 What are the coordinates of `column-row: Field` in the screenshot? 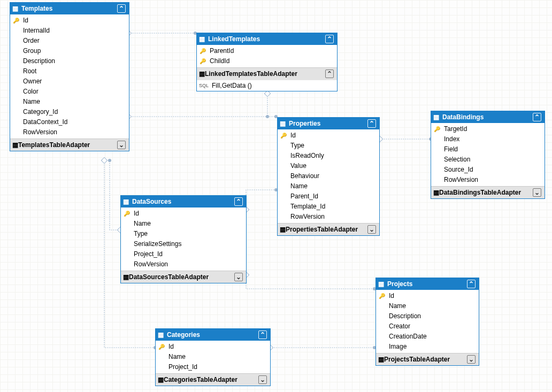 It's located at (488, 150).